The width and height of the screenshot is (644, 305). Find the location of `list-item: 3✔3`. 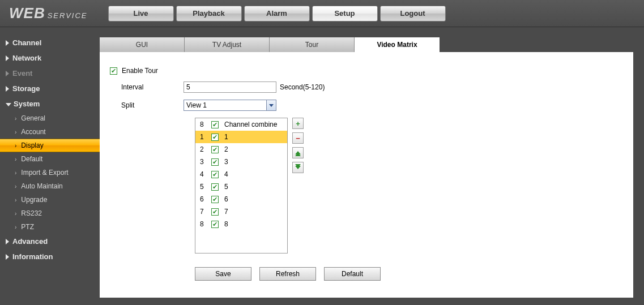

list-item: 3✔3 is located at coordinates (241, 162).